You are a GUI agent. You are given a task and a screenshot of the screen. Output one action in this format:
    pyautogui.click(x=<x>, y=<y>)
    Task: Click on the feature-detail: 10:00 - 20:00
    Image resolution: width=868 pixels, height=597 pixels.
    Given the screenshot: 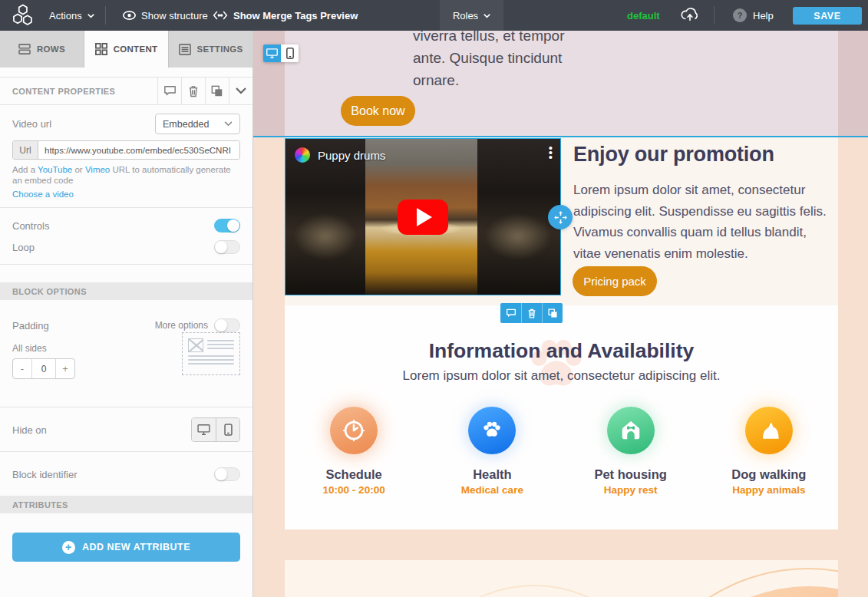 What is the action you would take?
    pyautogui.click(x=354, y=490)
    